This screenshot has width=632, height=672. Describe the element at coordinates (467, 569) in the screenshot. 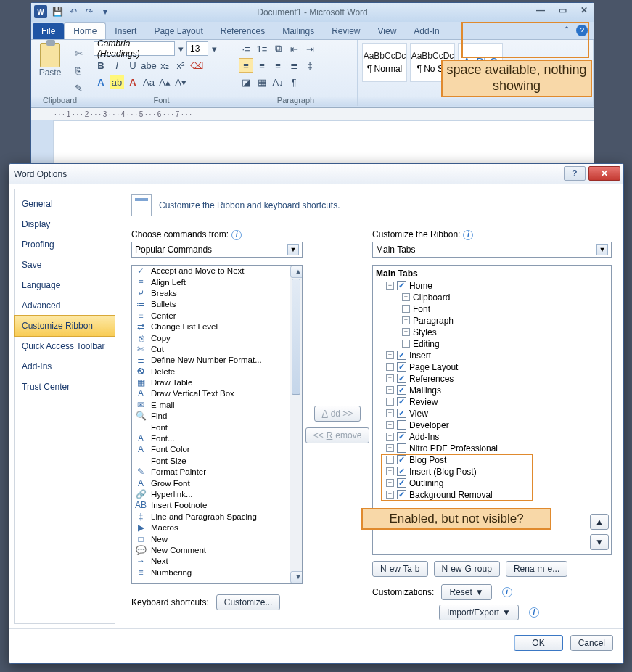

I see `new-group-button: New Group` at that location.